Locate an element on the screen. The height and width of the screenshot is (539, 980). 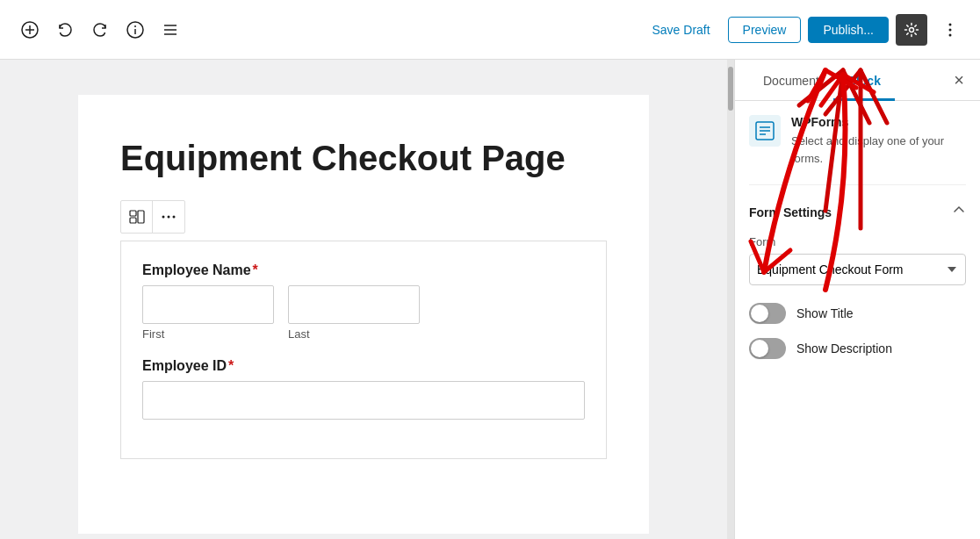
first-name-wrap: First is located at coordinates (208, 313).